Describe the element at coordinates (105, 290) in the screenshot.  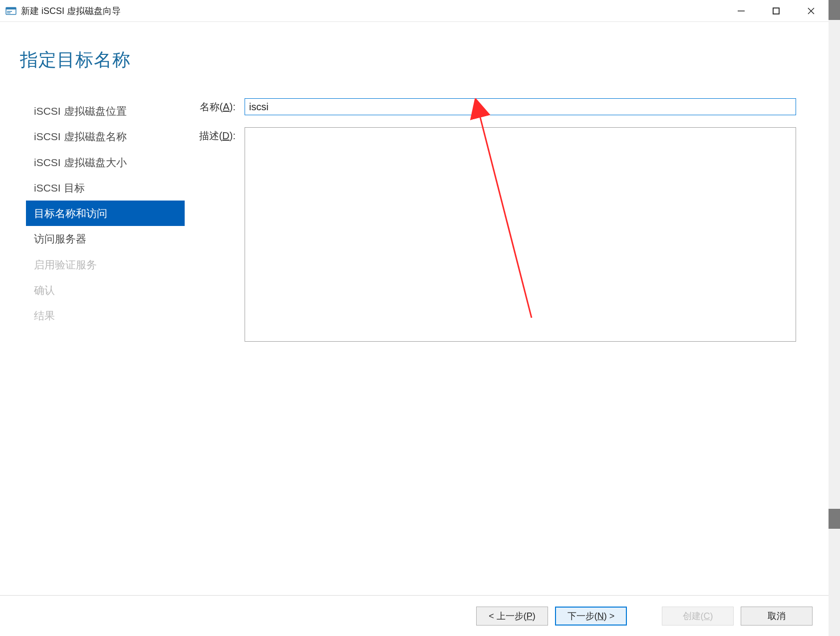
I see `step-confirm: 确认` at that location.